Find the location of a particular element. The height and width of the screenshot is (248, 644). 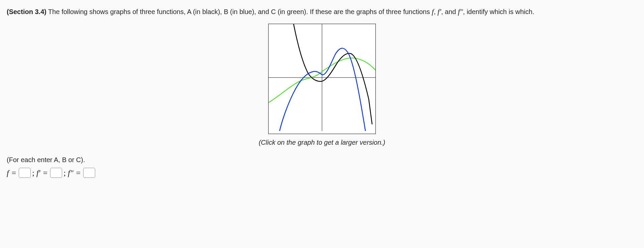

sep-1: ; is located at coordinates (33, 173).